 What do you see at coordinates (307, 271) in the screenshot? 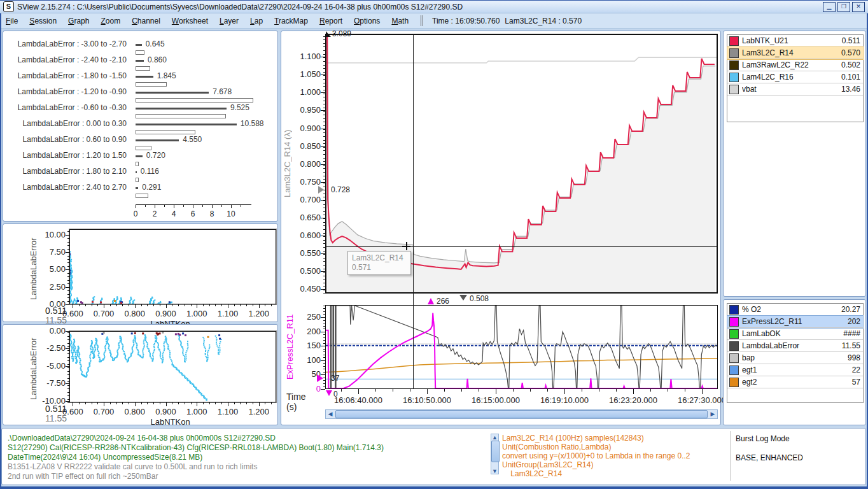
I see `y-axis-tick-label: 0.500` at bounding box center [307, 271].